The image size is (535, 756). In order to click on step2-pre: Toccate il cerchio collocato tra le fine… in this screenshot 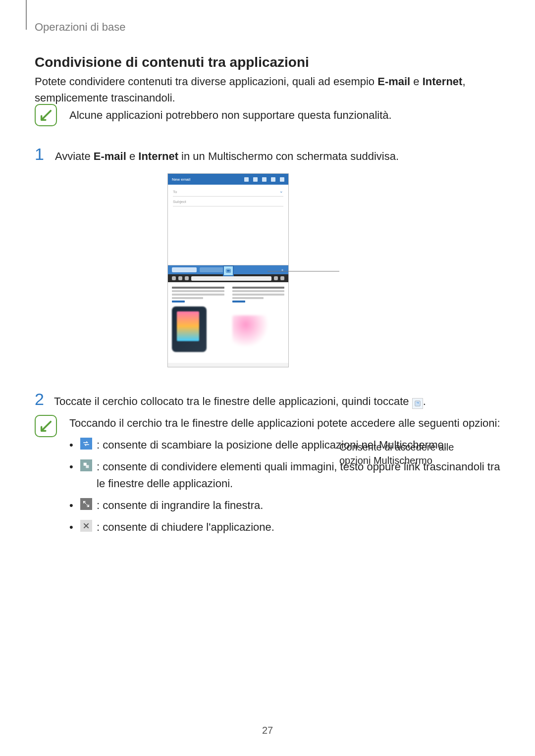, I will do `click(233, 401)`.